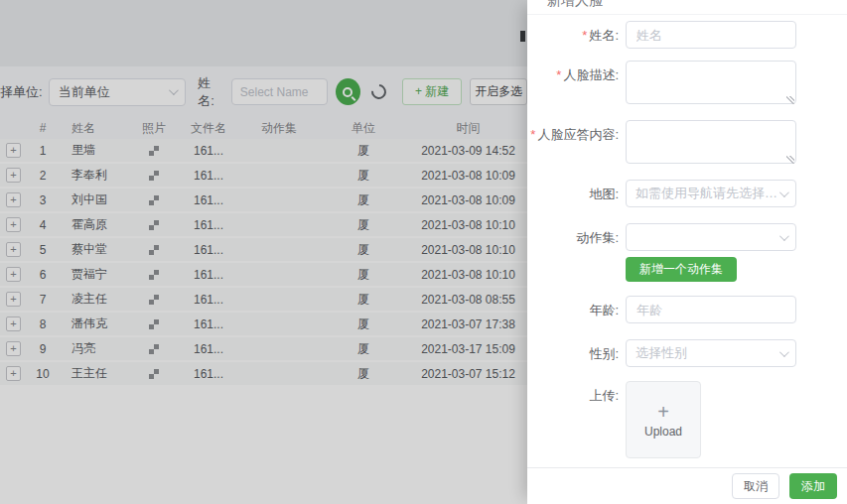  What do you see at coordinates (575, 5) in the screenshot?
I see `drawer-title: 新增人脸` at bounding box center [575, 5].